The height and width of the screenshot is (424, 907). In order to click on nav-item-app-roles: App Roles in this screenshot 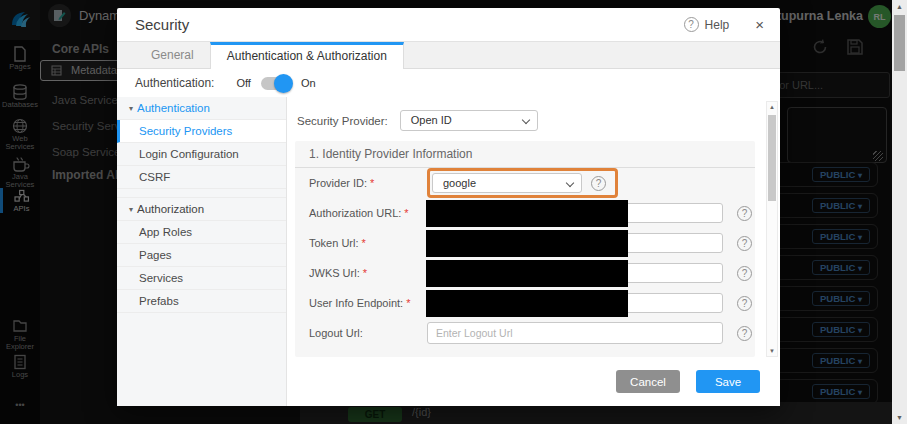, I will do `click(202, 232)`.